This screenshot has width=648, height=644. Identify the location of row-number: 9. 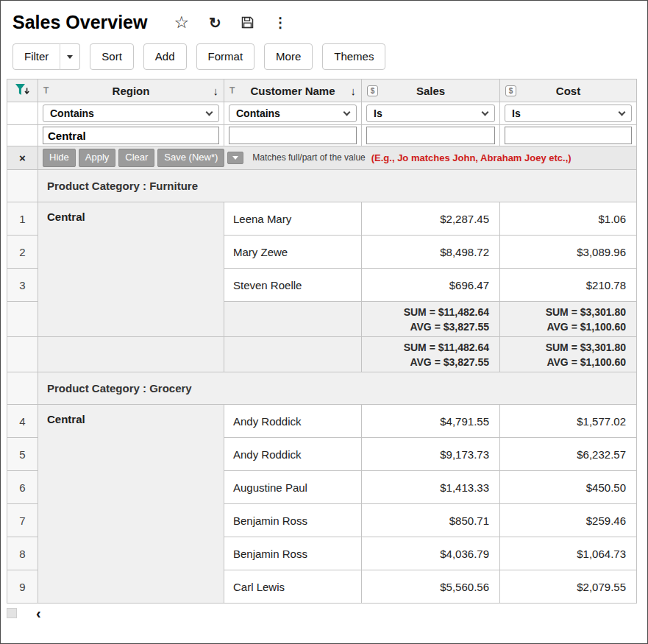
(23, 587).